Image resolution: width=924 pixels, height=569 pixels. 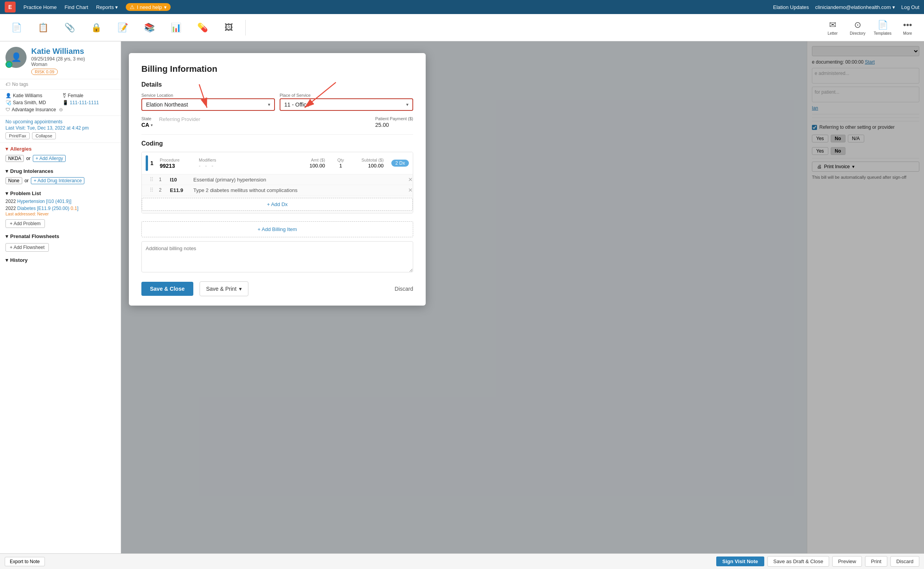 I want to click on qty-value: 1, so click(x=341, y=165).